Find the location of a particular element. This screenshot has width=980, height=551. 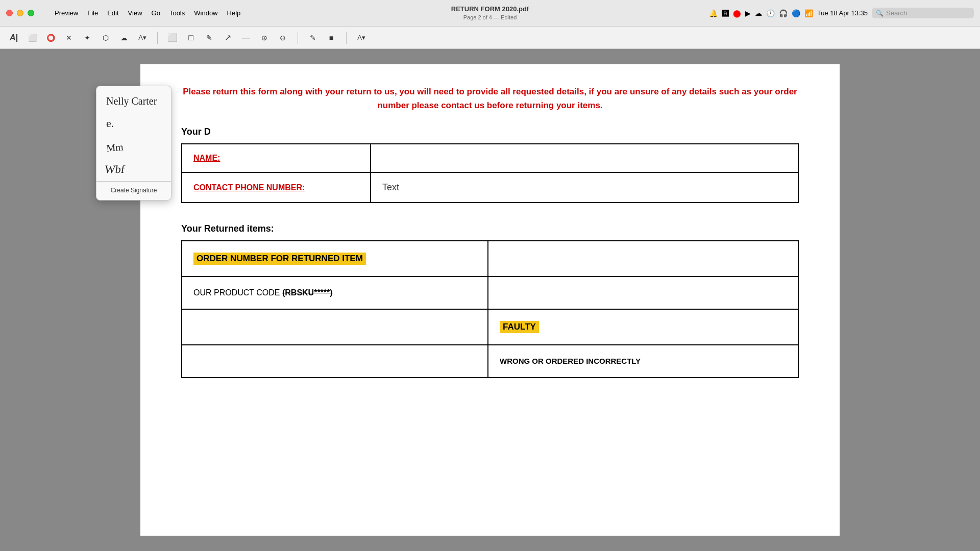

signature-option-2: e. is located at coordinates (134, 123).